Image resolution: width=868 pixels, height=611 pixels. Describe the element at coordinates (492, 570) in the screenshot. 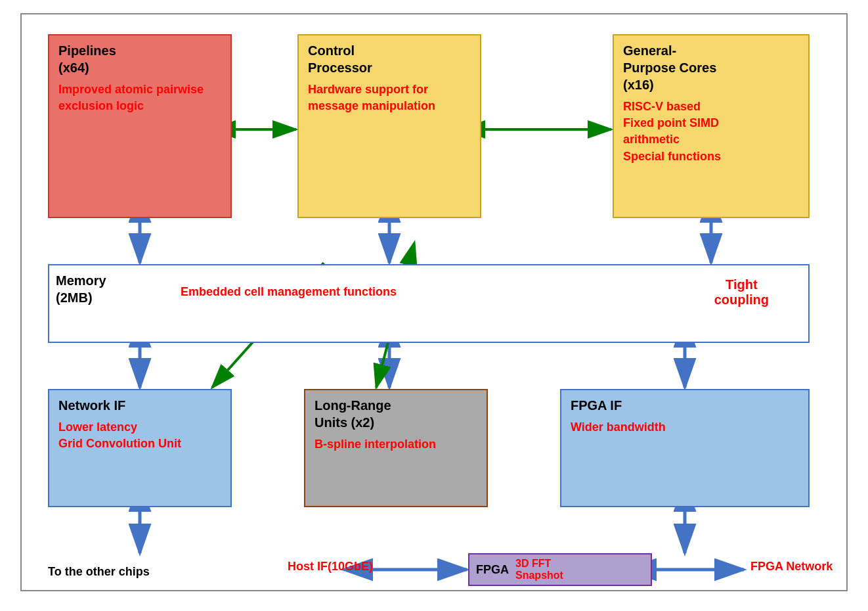

I see `fpga-bottom-title: FPGA` at that location.